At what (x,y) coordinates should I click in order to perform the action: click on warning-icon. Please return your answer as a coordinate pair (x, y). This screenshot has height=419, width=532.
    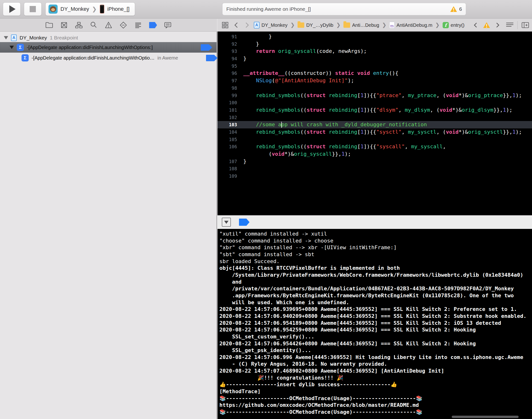
    Looking at the image, I should click on (454, 9).